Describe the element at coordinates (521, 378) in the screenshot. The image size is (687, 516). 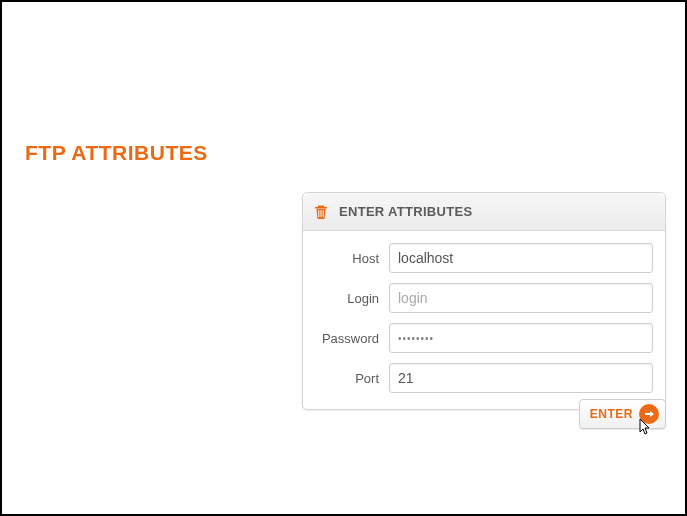
I see `port-input` at that location.